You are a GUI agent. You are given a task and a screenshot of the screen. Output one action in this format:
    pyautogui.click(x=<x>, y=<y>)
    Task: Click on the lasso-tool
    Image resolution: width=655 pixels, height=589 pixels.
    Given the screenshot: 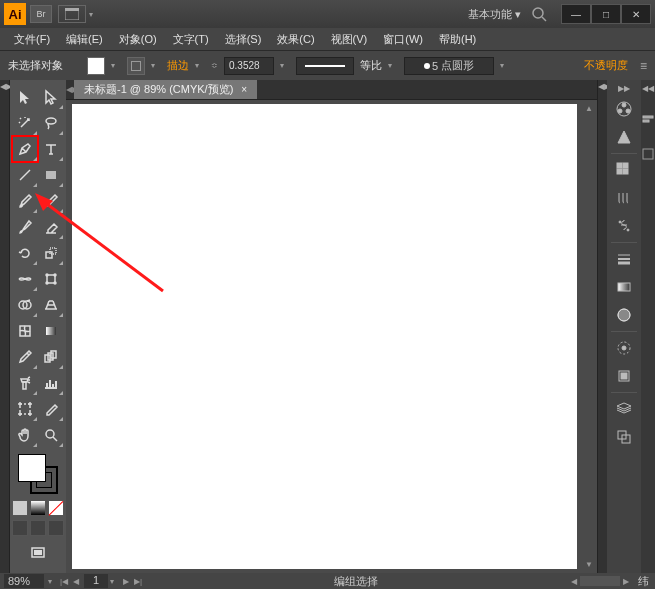 What is the action you would take?
    pyautogui.click(x=51, y=123)
    